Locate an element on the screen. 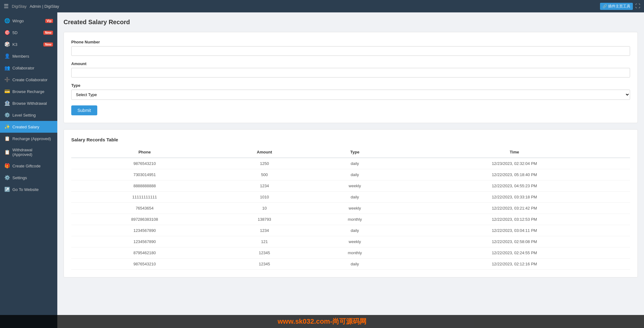  sidebar-label-go-to-website: Go To Website is located at coordinates (25, 190).